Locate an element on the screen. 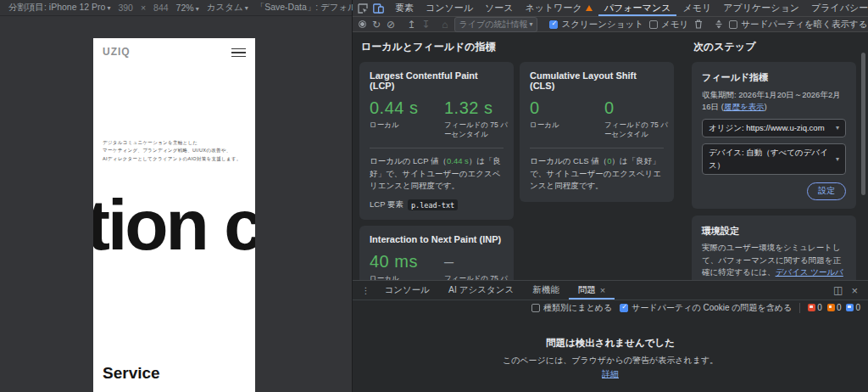 The image size is (868, 392). inp-local-value: 40 ms is located at coordinates (404, 261).